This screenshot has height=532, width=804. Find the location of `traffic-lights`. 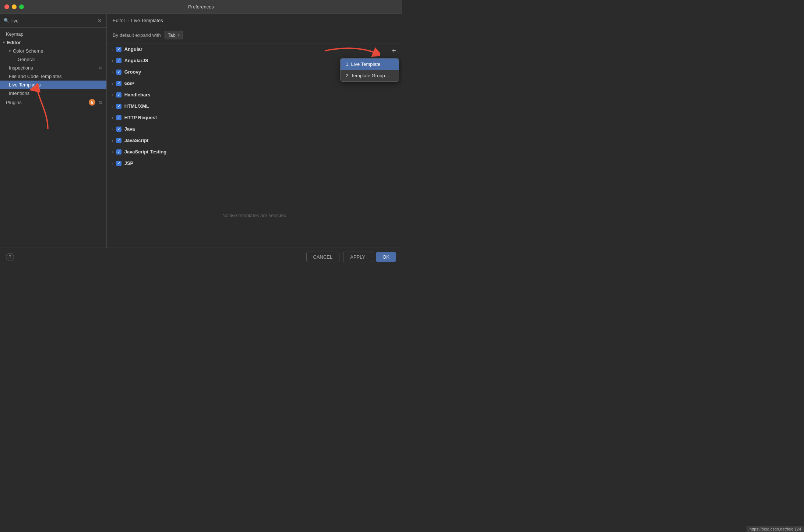

traffic-lights is located at coordinates (14, 7).